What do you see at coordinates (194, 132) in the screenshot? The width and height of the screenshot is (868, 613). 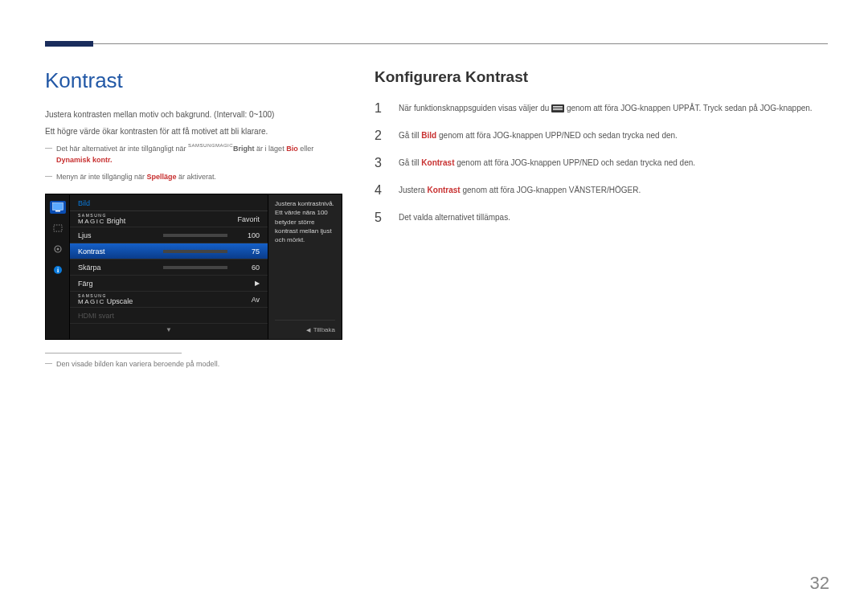 I see `intro-text-2: Ett högre värde ökar kontrasten för att …` at bounding box center [194, 132].